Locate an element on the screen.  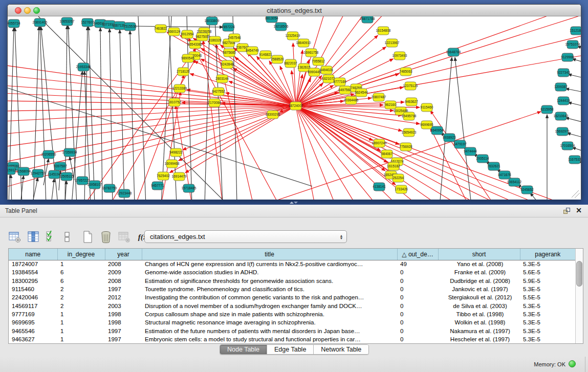
graph-node: 9498222 is located at coordinates (176, 152).